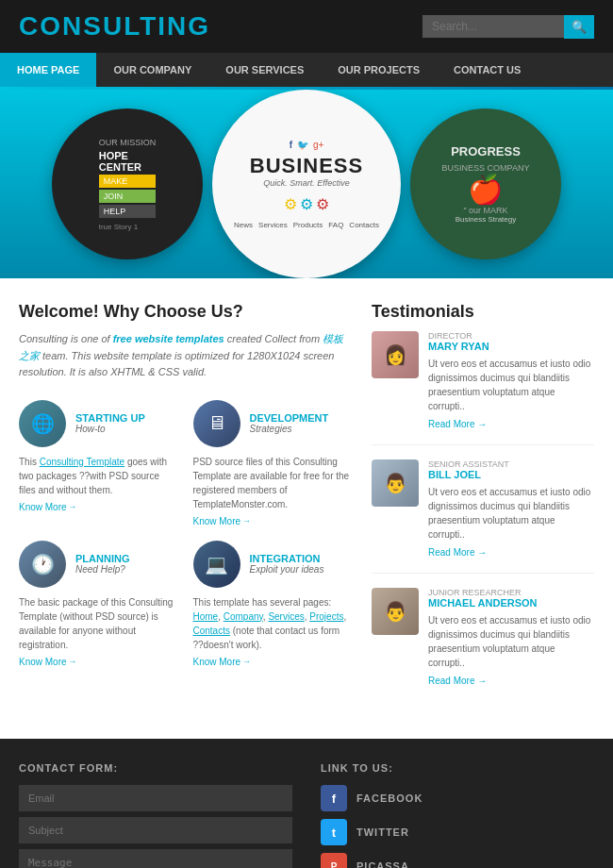 The width and height of the screenshot is (613, 868). I want to click on biz-strategy-label: Business Strategy, so click(487, 219).